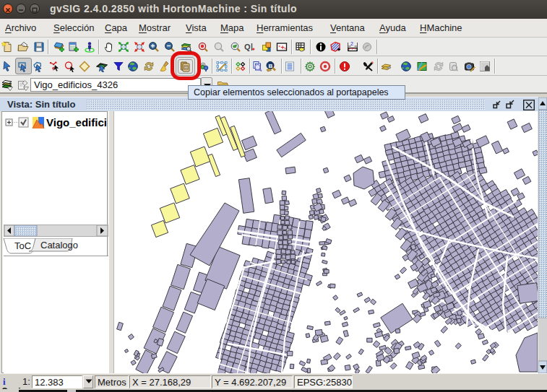  What do you see at coordinates (271, 66) in the screenshot?
I see `svg-text: B` at bounding box center [271, 66].